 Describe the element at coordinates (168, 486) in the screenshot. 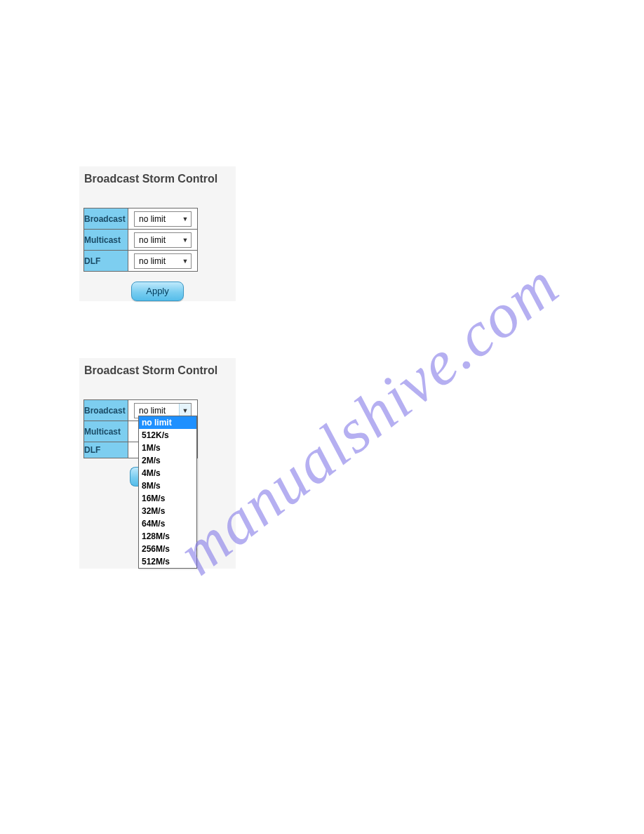

I see `dropdown-option: 8M/s` at that location.